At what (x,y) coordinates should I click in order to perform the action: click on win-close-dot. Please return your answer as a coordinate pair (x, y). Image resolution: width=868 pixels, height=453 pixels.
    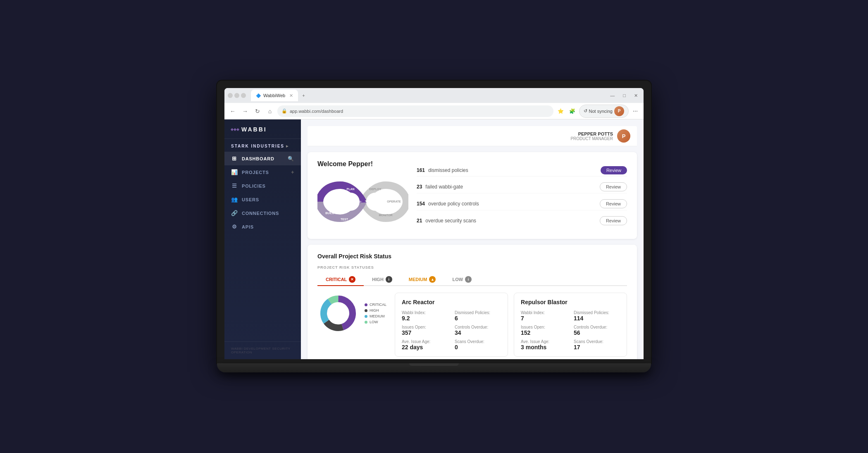
    Looking at the image, I should click on (230, 95).